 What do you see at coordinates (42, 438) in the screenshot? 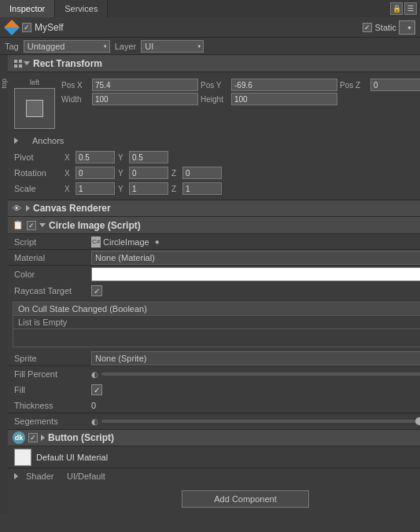
I see `btn-triangle` at bounding box center [42, 438].